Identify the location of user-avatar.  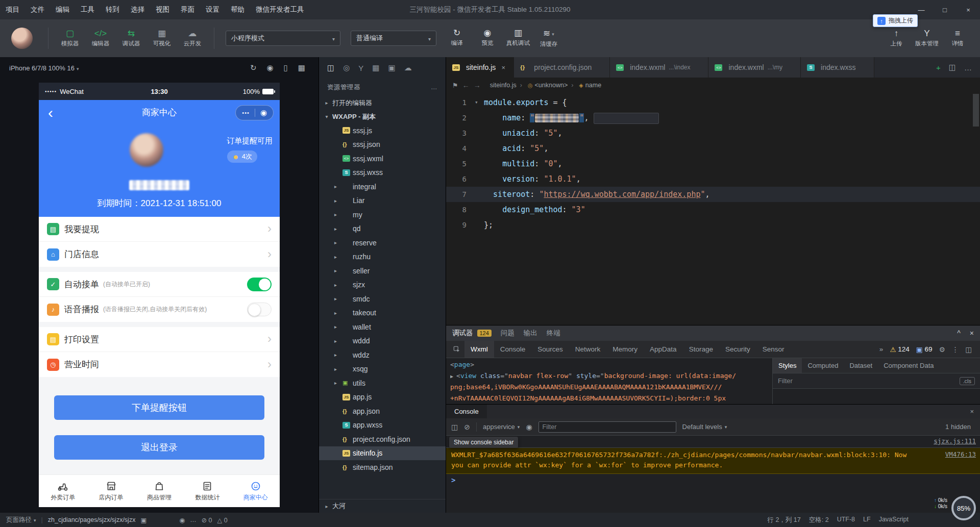
(22, 38).